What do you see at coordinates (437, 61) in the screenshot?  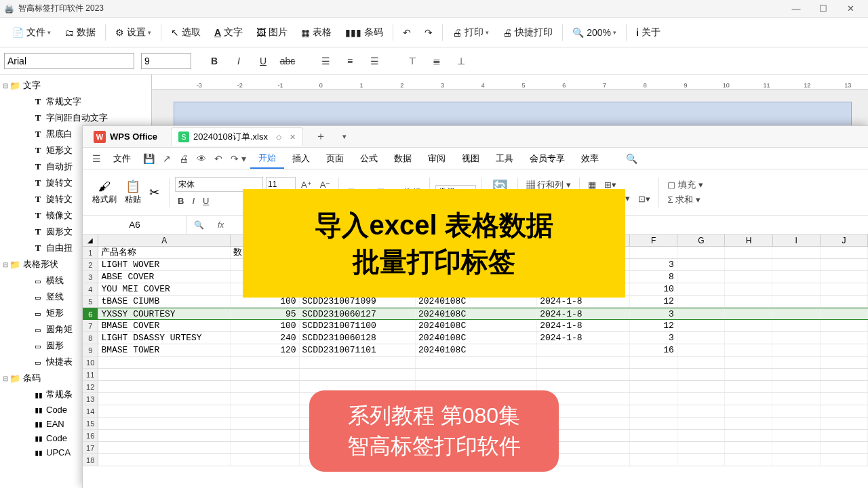 I see `valign-mid-button: ≣` at bounding box center [437, 61].